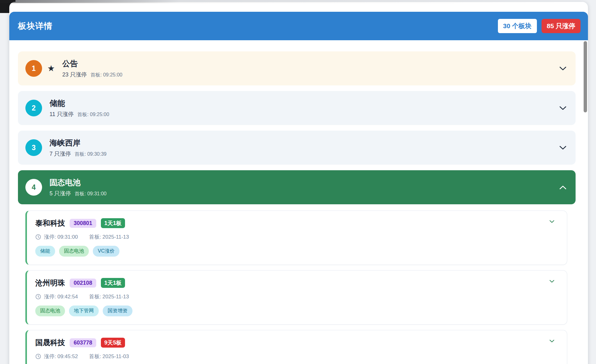  Describe the element at coordinates (90, 194) in the screenshot. I see `first-board-time: 首板: 09:31:00` at that location.